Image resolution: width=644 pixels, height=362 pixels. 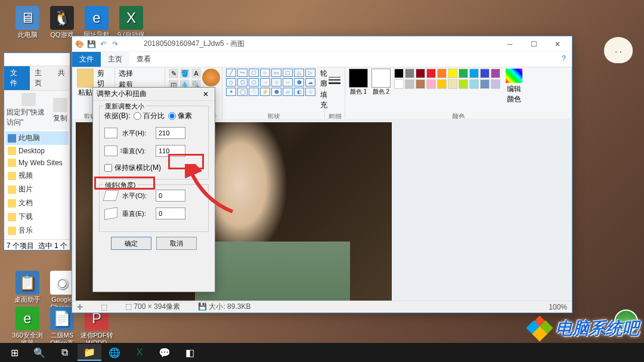 What do you see at coordinates (180, 116) in the screenshot?
I see `pixels-radio: 像素` at bounding box center [180, 116].